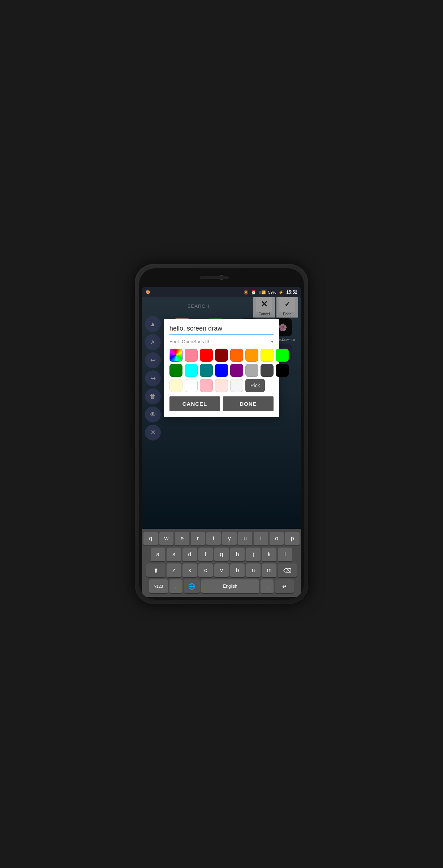  What do you see at coordinates (248, 404) in the screenshot?
I see `done-button: DONE` at bounding box center [248, 404].